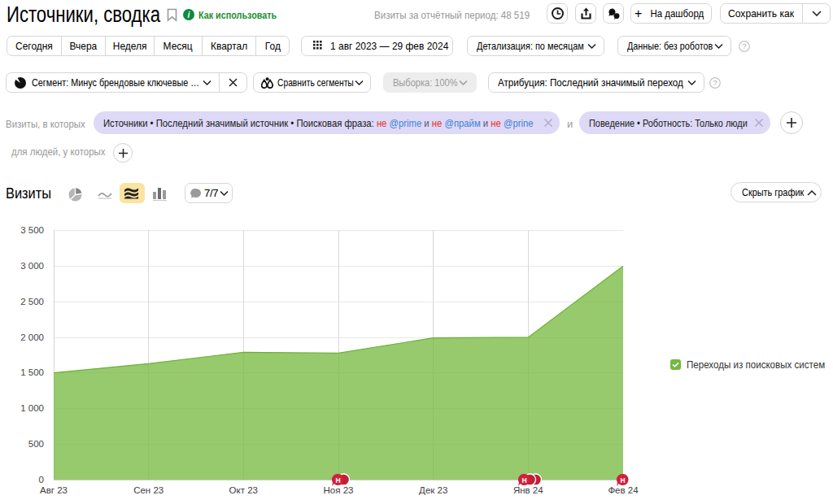 The height and width of the screenshot is (504, 833). What do you see at coordinates (54, 490) in the screenshot?
I see `svg-text: Авг 23` at bounding box center [54, 490].